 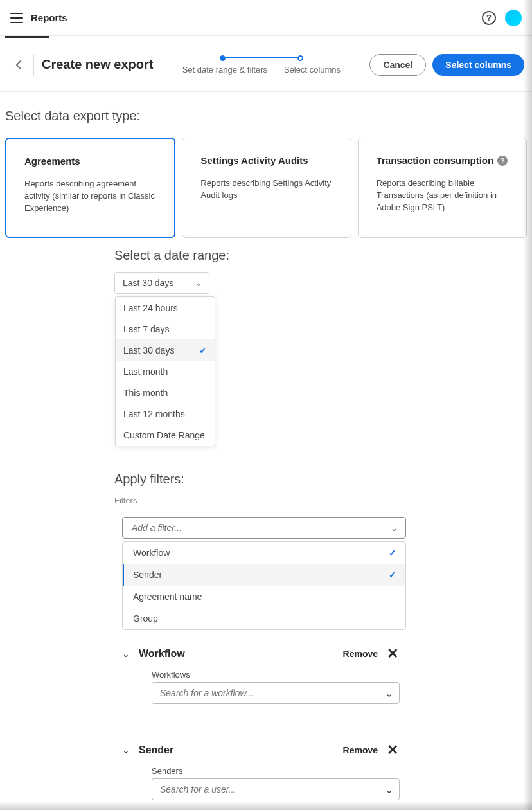 What do you see at coordinates (49, 18) in the screenshot?
I see `app-section-title: Reports` at bounding box center [49, 18].